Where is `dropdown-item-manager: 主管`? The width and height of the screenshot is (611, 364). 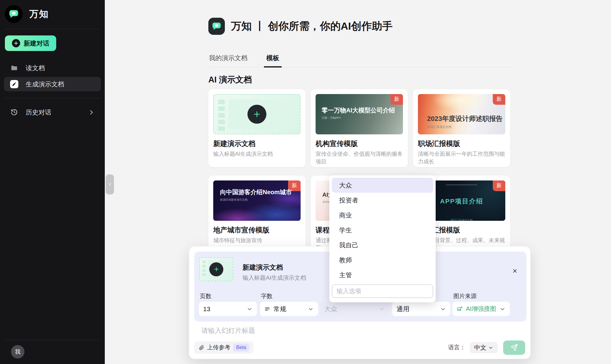
dropdown-item-manager: 主管 is located at coordinates (382, 275).